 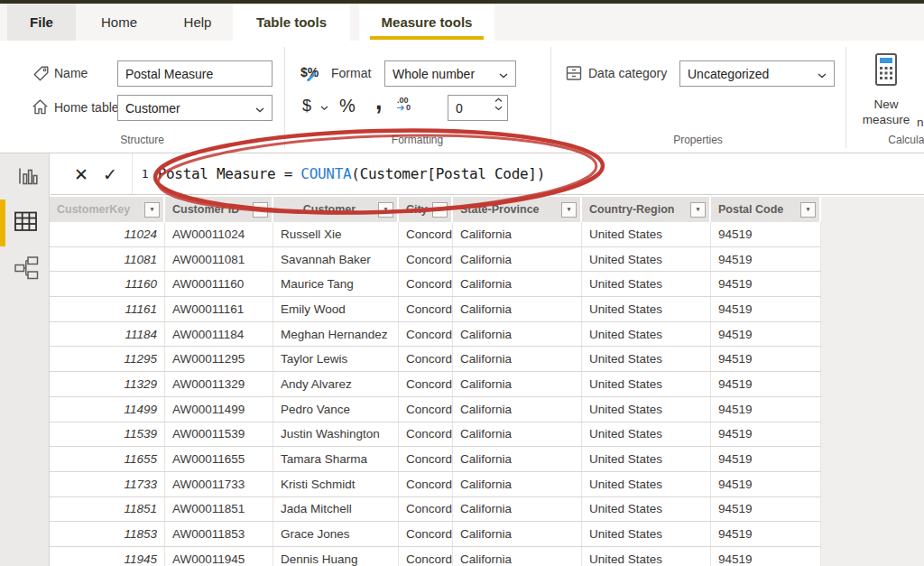 What do you see at coordinates (435, 385) in the screenshot?
I see `table-row: 11329AW00011329Andy AlvarezConcordCalifo…` at bounding box center [435, 385].